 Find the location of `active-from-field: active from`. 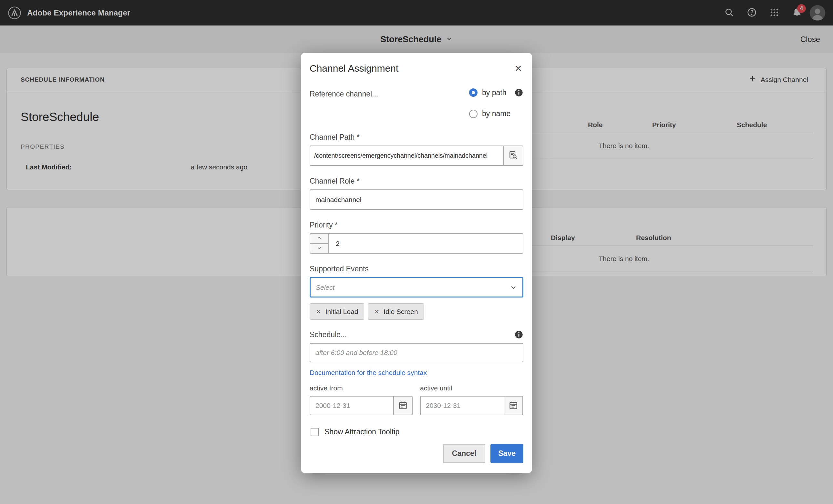

active-from-field: active from is located at coordinates (361, 400).